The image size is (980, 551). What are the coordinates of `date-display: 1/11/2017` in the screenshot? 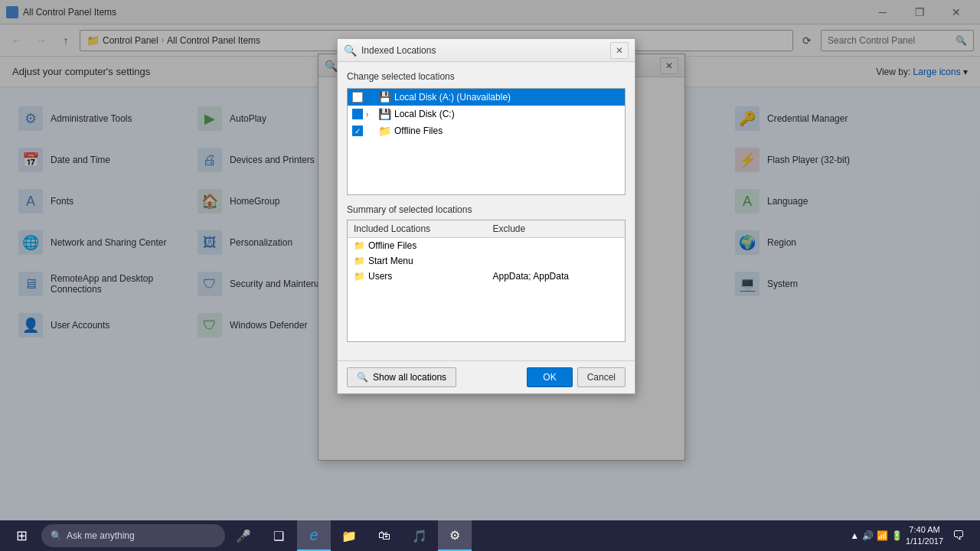 It's located at (925, 542).